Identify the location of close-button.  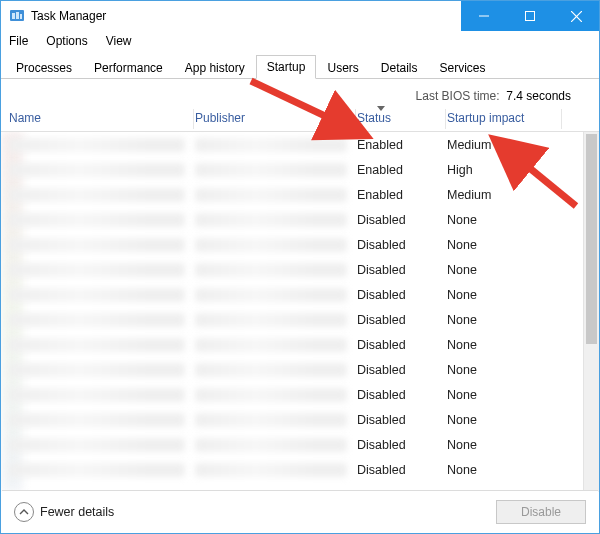
(576, 16).